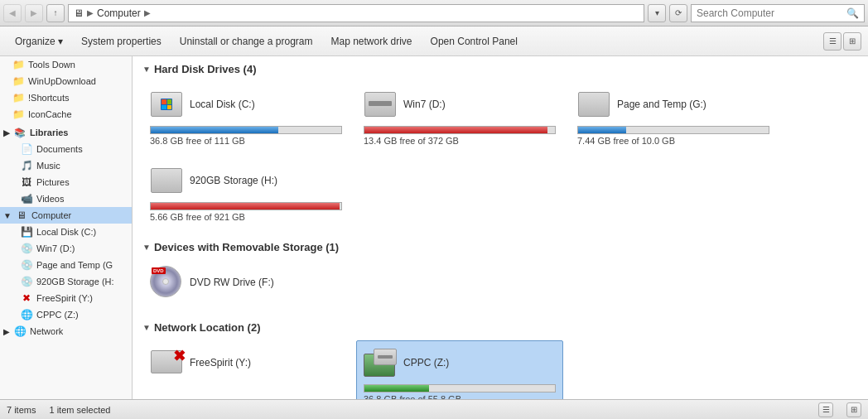 The image size is (868, 419). I want to click on drive-bar-fill-g, so click(602, 130).